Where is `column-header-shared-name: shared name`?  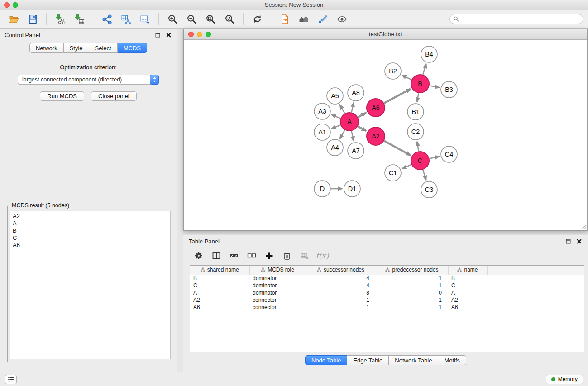 column-header-shared-name: shared name is located at coordinates (220, 270).